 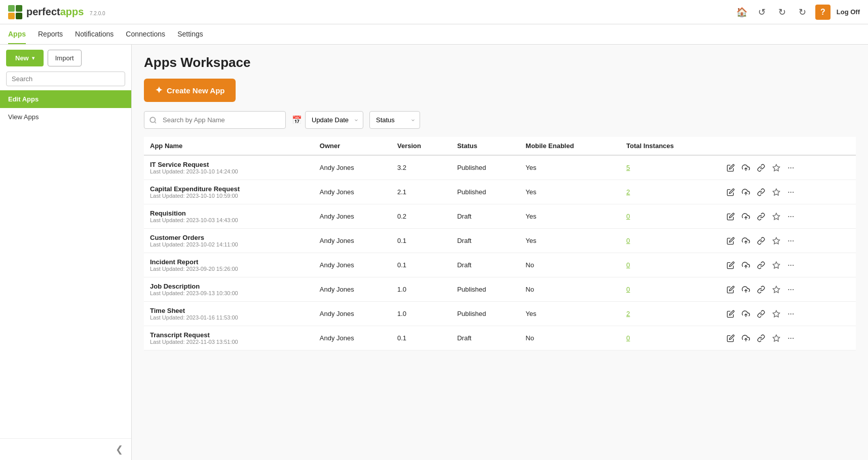 I want to click on cell-app-name-2: Requisition Last Updated: 2023-10-03 14:…, so click(x=229, y=217).